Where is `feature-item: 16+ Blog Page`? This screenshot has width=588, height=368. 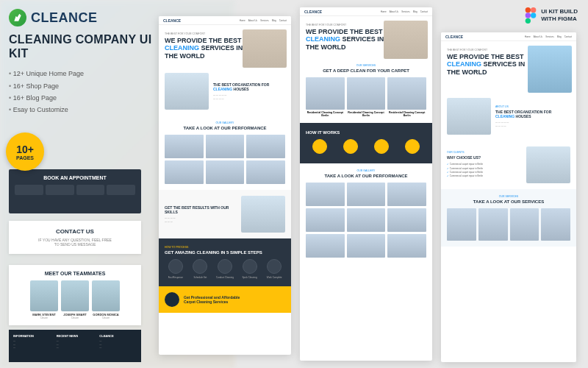
feature-item: 16+ Blog Page is located at coordinates (90, 98).